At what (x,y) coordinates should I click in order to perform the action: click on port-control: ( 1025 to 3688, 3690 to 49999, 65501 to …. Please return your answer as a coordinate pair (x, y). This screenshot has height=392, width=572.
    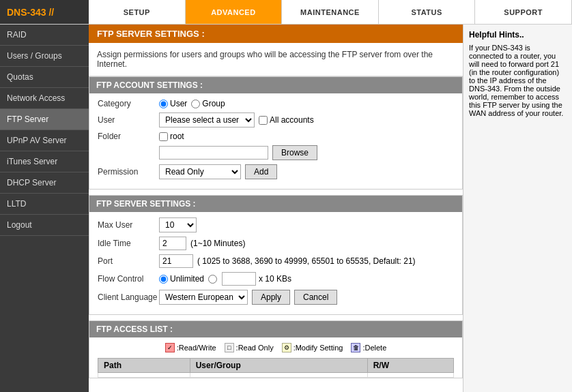
    Looking at the image, I should click on (287, 261).